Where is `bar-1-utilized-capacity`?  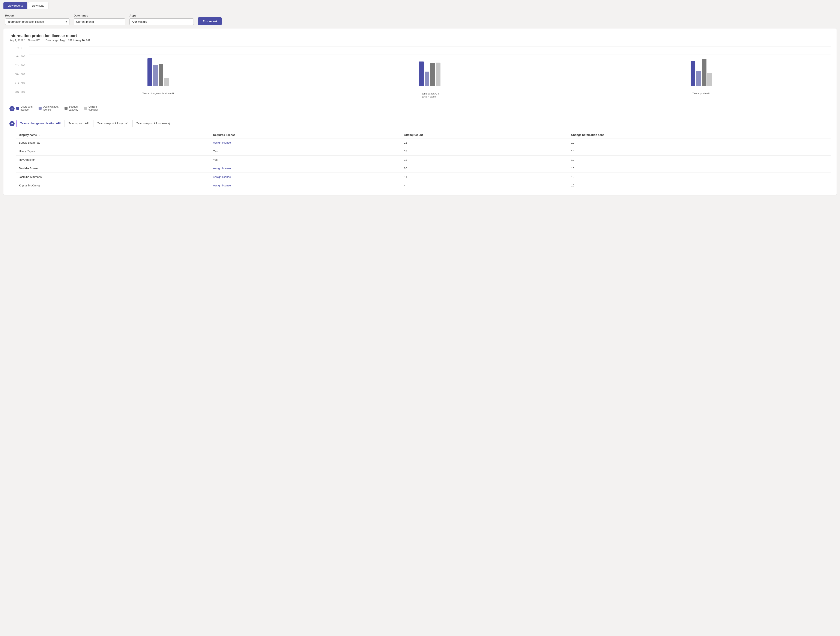 bar-1-utilized-capacity is located at coordinates (166, 82).